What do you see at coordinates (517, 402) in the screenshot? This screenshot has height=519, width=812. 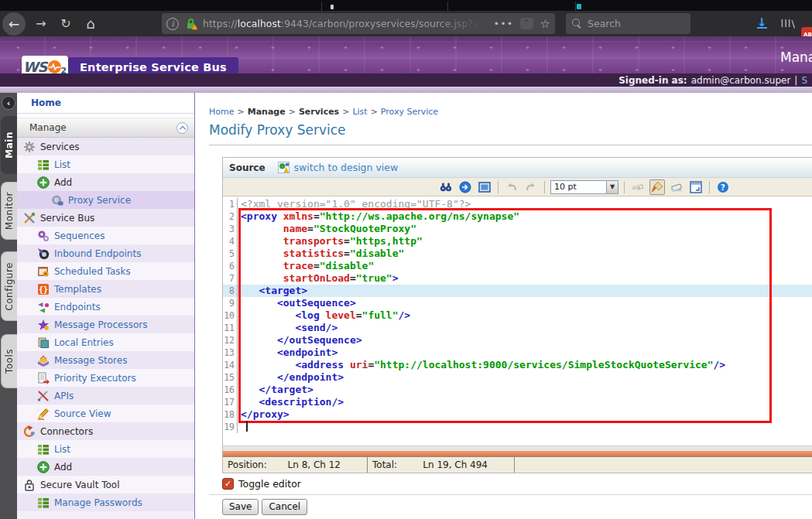 I see `code-line-17: 17 <description/>` at bounding box center [517, 402].